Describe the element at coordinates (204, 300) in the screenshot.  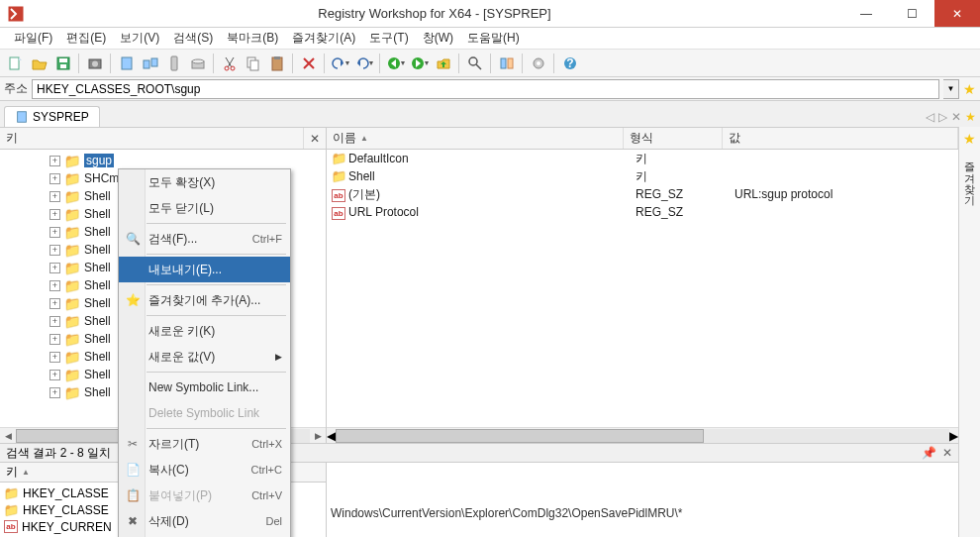
I see `context-menu-item: ⭐즐겨찾기에 추가(A)...` at that location.